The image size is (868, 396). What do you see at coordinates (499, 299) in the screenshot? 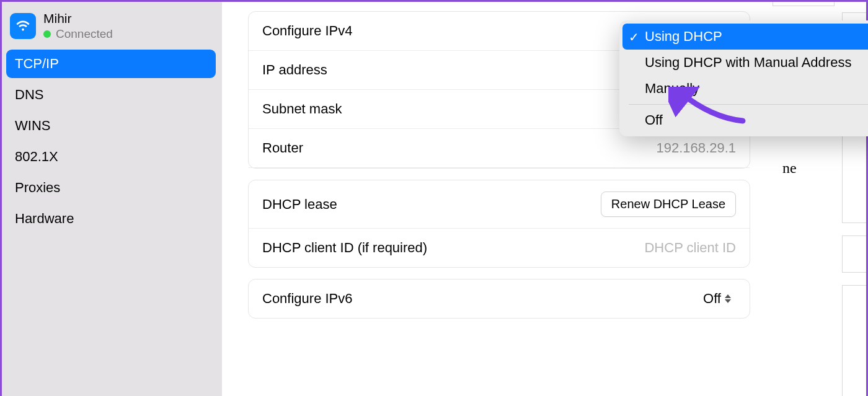
I see `group-ipv6: Configure IPv6 Off` at bounding box center [499, 299].